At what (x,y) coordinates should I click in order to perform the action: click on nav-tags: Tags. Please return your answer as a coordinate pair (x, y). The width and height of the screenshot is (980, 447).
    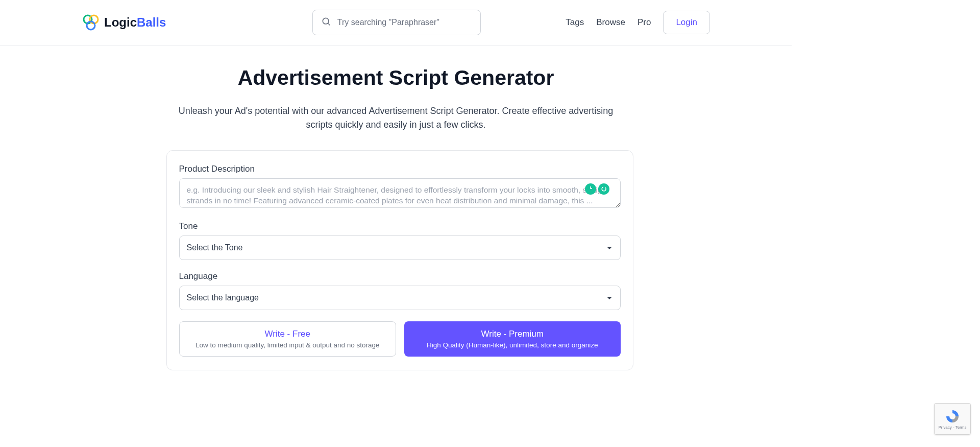
    Looking at the image, I should click on (575, 22).